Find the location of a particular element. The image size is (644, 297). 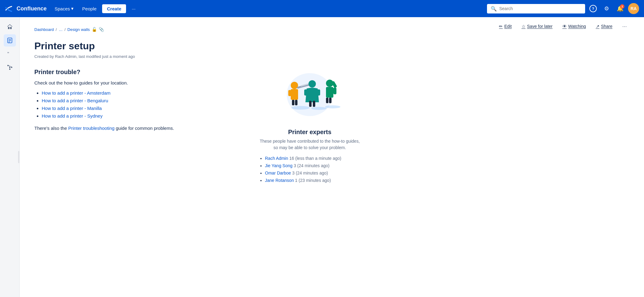

create-button: Create is located at coordinates (114, 9).